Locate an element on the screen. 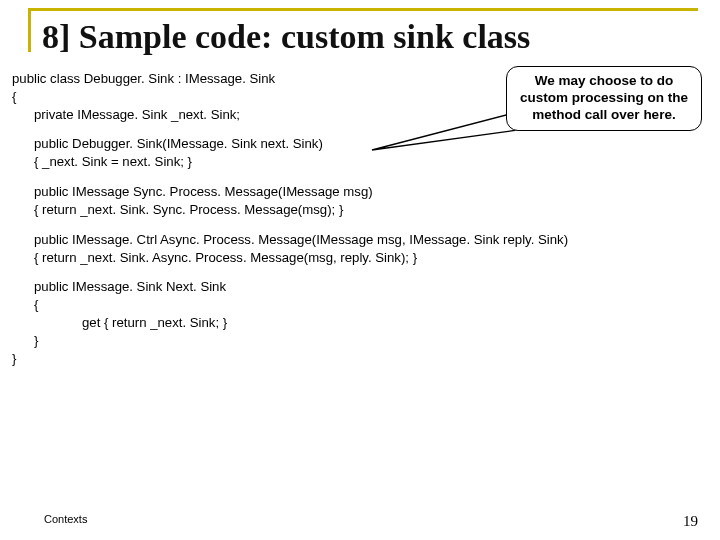 This screenshot has width=720, height=540. footer-left: Contexts is located at coordinates (66, 522).